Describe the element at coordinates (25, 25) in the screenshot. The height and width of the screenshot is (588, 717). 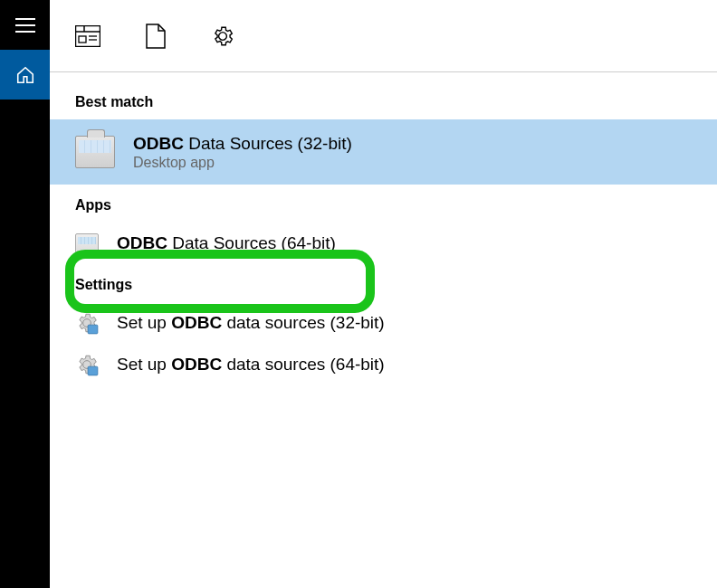
I see `hamburger-menu-button` at that location.